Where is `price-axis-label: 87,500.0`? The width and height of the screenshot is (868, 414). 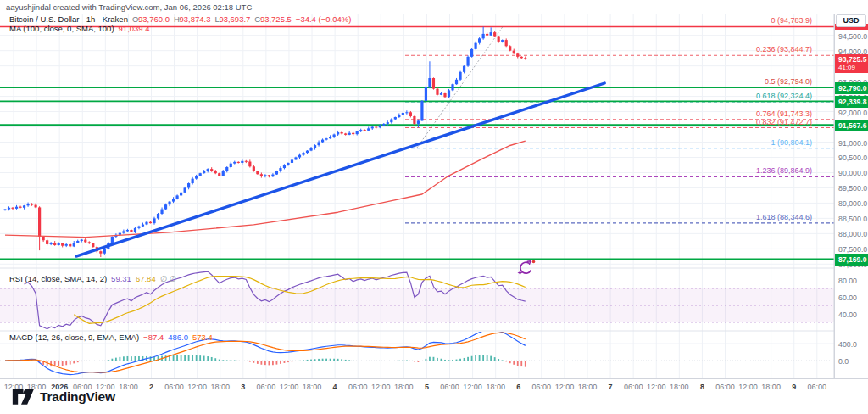 price-axis-label: 87,500.0 is located at coordinates (853, 249).